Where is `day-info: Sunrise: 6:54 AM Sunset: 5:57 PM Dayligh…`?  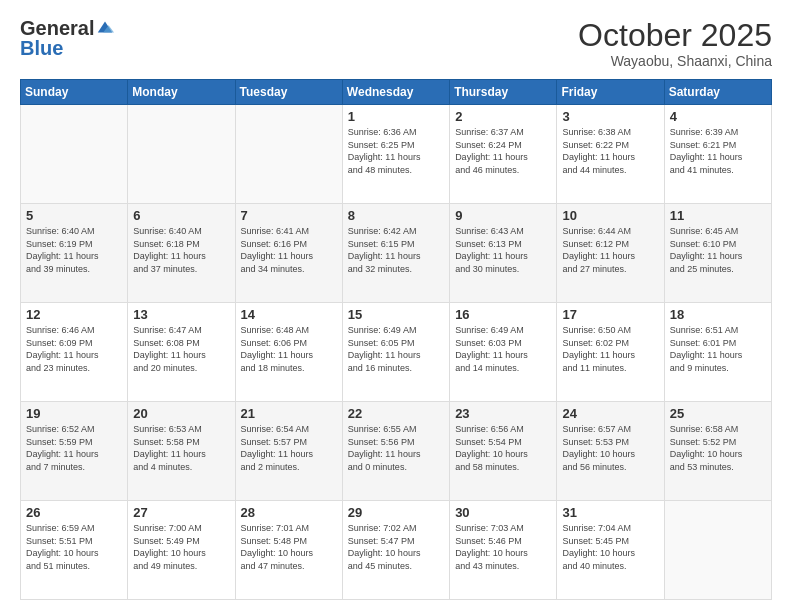 day-info: Sunrise: 6:54 AM Sunset: 5:57 PM Dayligh… is located at coordinates (289, 448).